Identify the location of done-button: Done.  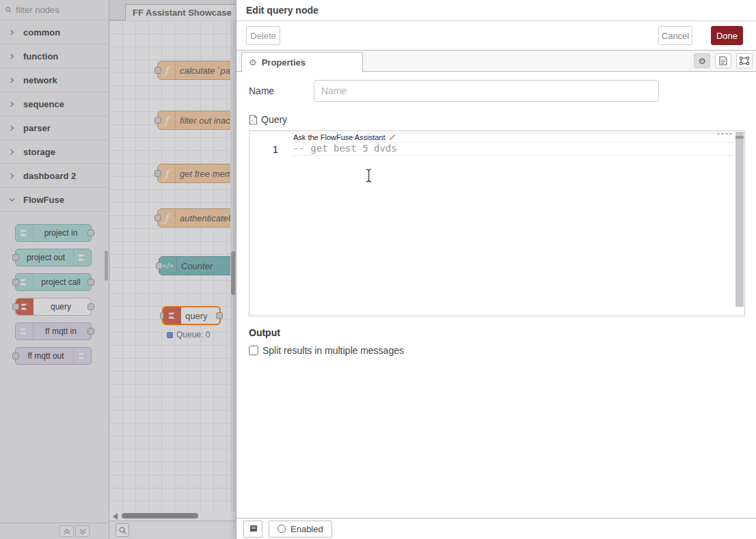
(727, 36).